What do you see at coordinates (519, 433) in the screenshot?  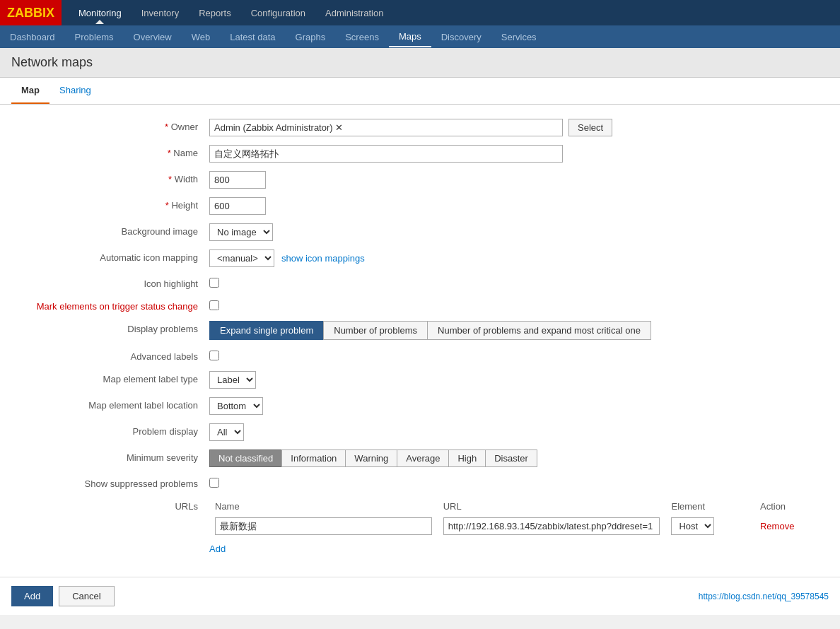 I see `problem-display-field: All` at bounding box center [519, 433].